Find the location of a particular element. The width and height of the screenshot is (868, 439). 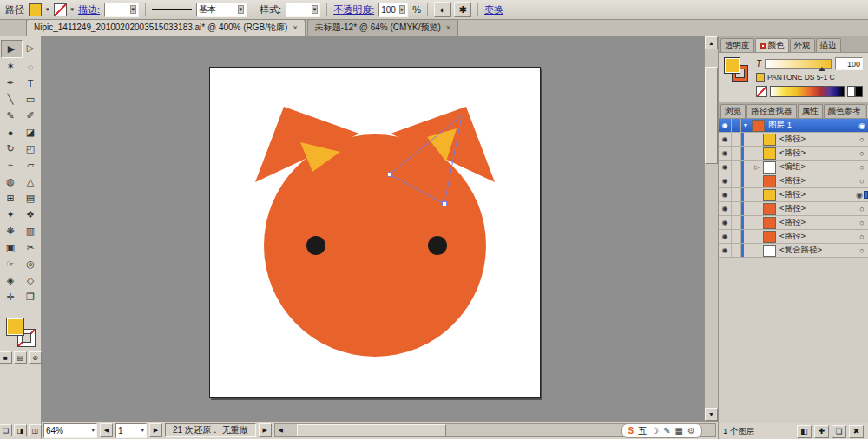

shape-builder-tool: ◍ is located at coordinates (10, 182).